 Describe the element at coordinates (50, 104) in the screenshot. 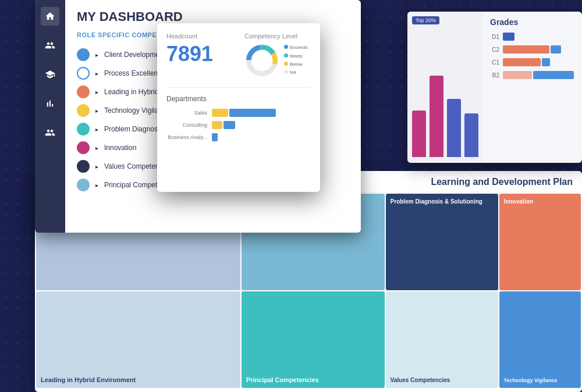

I see `sidebar-icon-analytics` at that location.